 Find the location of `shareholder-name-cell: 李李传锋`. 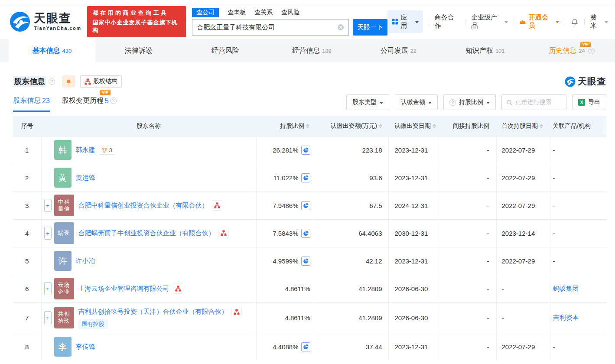

shareholder-name-cell: 李李传锋 is located at coordinates (149, 347).